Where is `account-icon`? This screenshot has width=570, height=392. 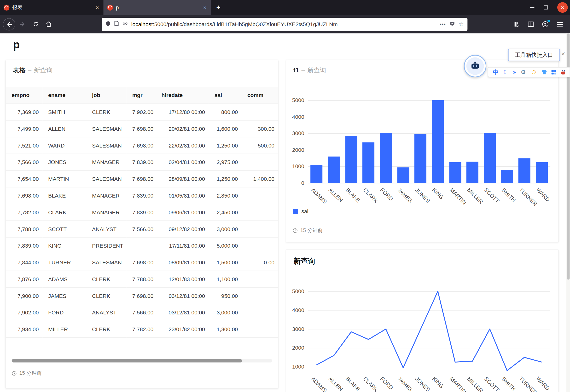 account-icon is located at coordinates (545, 24).